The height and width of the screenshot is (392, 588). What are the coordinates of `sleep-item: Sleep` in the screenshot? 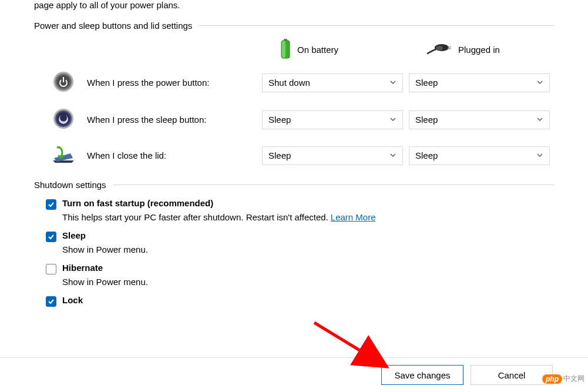 It's located at (294, 236).